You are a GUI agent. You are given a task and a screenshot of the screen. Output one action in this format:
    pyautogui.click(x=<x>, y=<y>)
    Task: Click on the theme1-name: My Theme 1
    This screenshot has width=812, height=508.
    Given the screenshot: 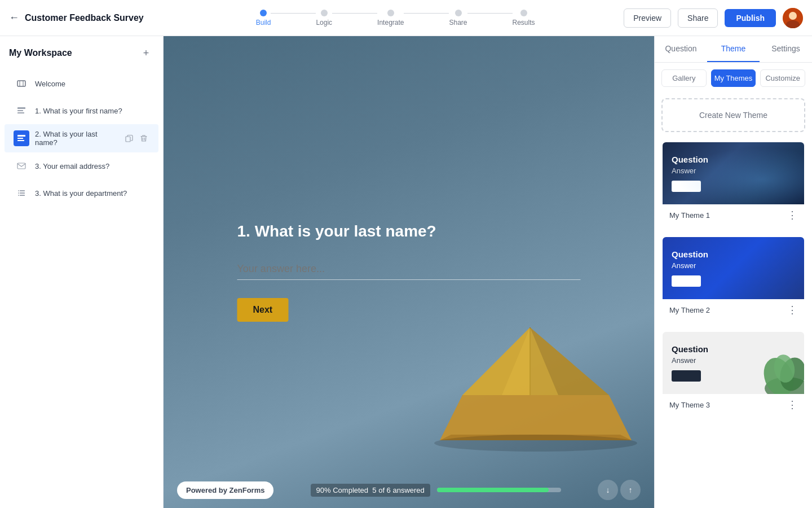 What is the action you would take?
    pyautogui.click(x=690, y=216)
    